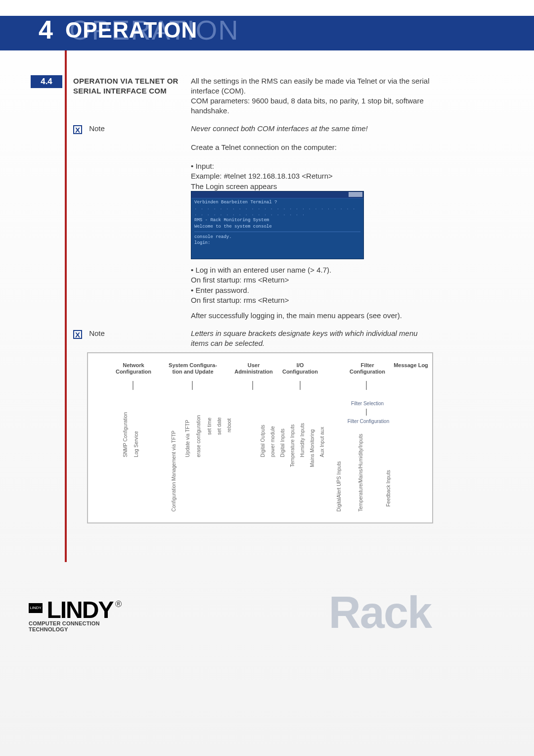 This screenshot has width=534, height=756. What do you see at coordinates (312, 176) in the screenshot?
I see `input-example: Example: #telnet 192.168.18.103 <Return>` at bounding box center [312, 176].